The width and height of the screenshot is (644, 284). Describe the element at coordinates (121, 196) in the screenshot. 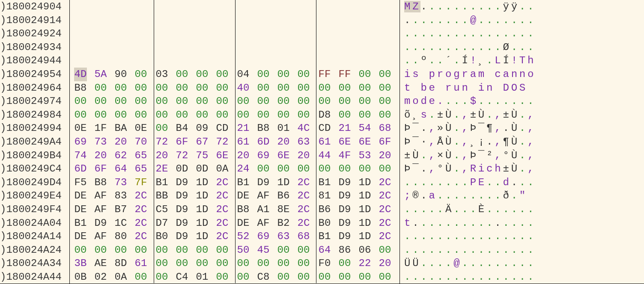

I see `hex-byte: 83` at that location.